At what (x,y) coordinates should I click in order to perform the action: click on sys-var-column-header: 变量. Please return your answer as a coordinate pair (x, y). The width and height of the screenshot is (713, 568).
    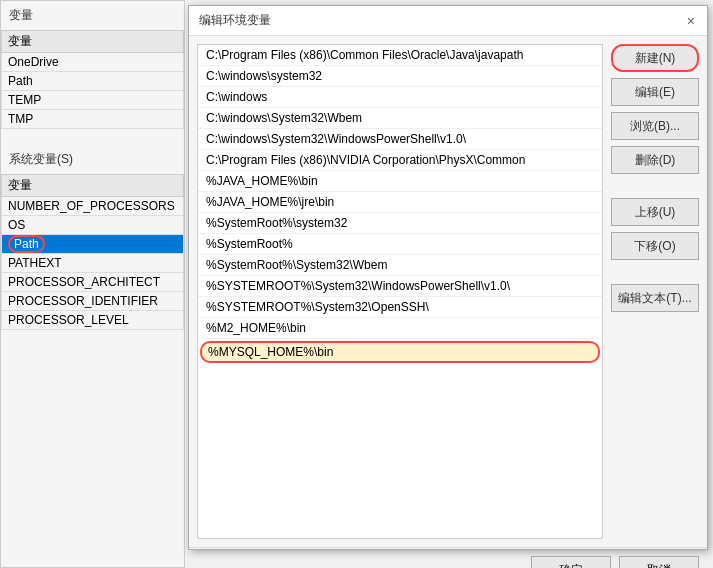
    Looking at the image, I should click on (93, 186).